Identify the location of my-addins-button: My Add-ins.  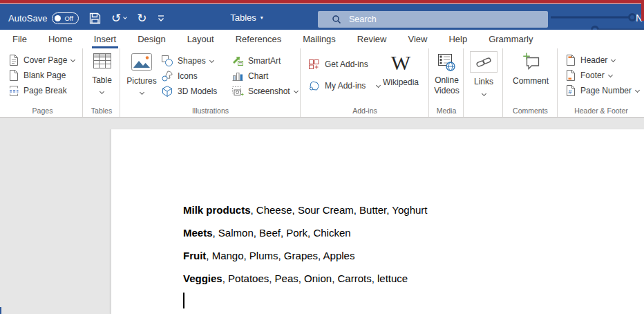
(344, 86).